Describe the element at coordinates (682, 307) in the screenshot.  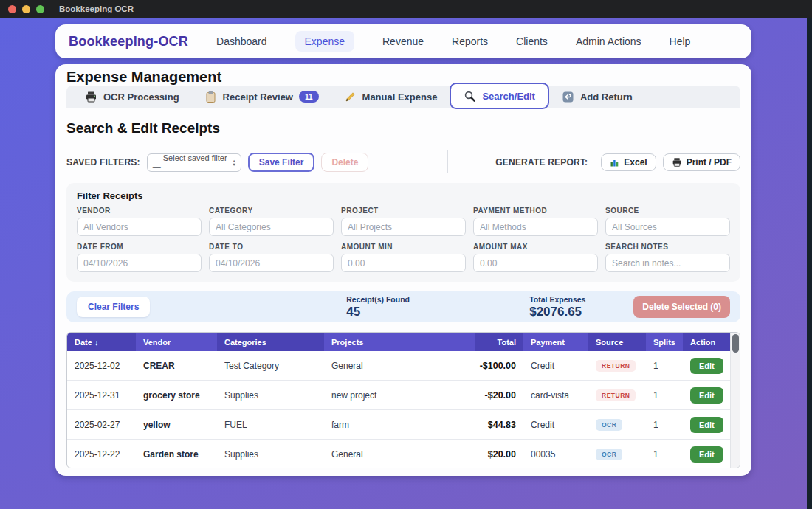
I see `delete-selected-button: Delete Selected (0)` at that location.